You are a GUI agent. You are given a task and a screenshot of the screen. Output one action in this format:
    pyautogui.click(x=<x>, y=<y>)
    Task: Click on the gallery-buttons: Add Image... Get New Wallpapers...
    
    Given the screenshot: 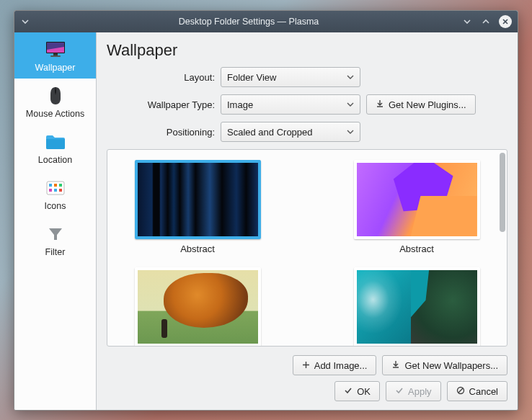 What is the action you would take?
    pyautogui.click(x=307, y=365)
    